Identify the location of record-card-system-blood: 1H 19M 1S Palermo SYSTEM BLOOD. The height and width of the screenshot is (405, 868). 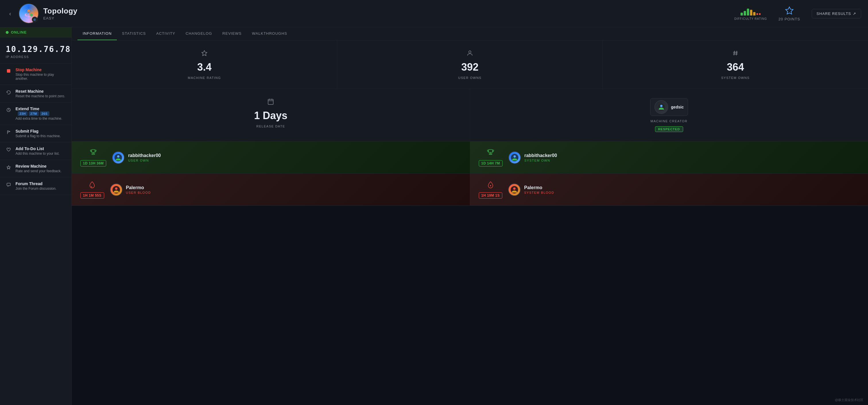
(669, 189).